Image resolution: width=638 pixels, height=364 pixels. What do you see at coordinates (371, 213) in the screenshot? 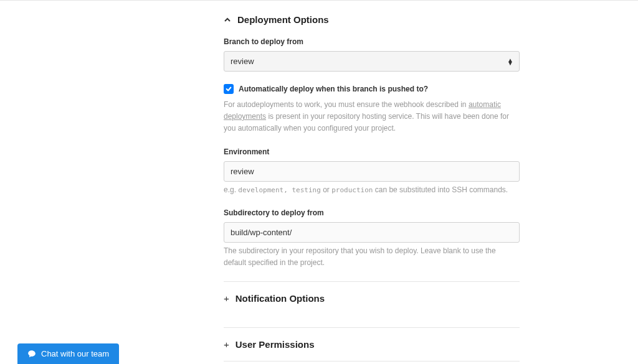
I see `subdirectory-label: Subdirectory to deploy from` at bounding box center [371, 213].